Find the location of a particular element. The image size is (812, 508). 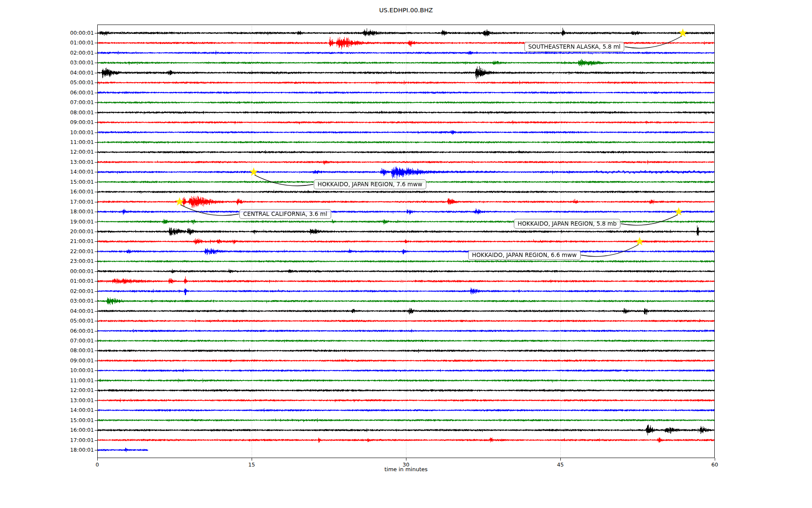

event-annotation: HOKKAIDO, JAPAN REGION, 7.6 mww is located at coordinates (370, 185).